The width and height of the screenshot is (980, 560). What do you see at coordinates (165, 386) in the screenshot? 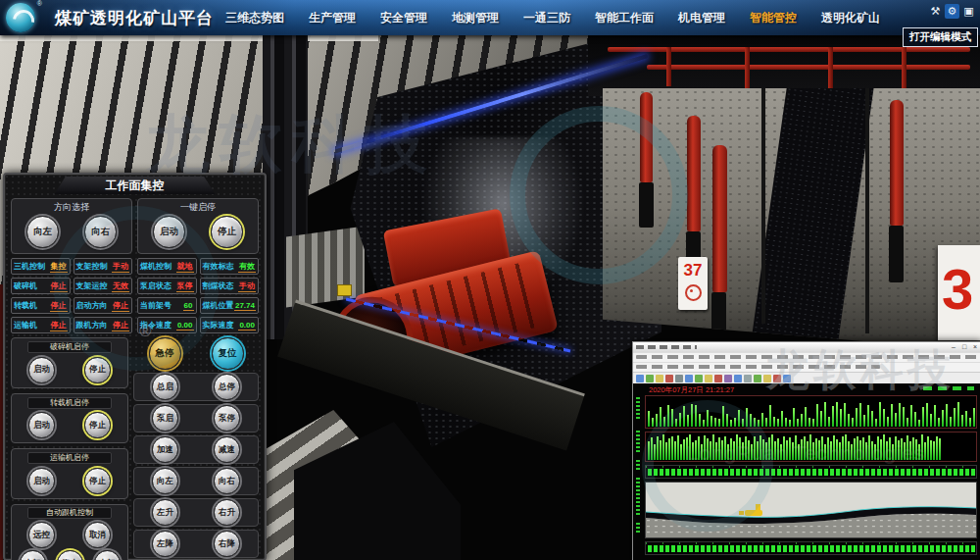
I see `button-总启: 总启` at bounding box center [165, 386].